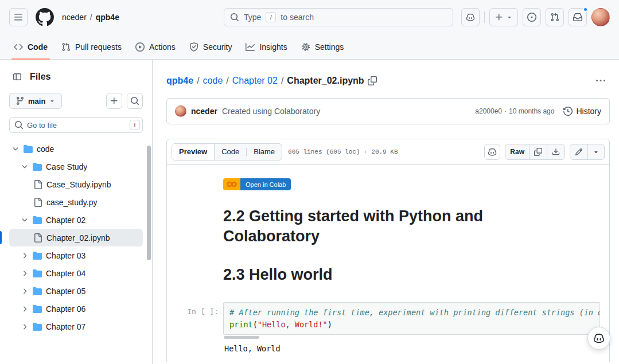 Image resolution: width=619 pixels, height=364 pixels. I want to click on raw-actions-group: Raw, so click(535, 152).